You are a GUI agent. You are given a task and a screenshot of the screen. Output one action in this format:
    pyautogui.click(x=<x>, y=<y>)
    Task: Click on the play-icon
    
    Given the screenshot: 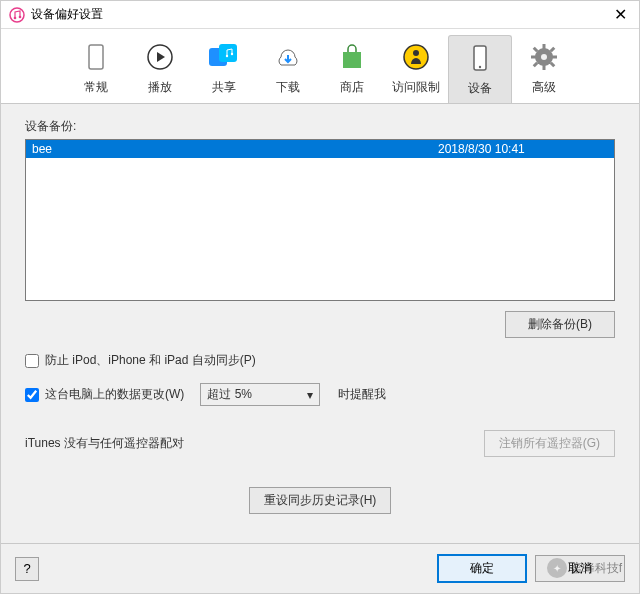 What is the action you would take?
    pyautogui.click(x=160, y=57)
    